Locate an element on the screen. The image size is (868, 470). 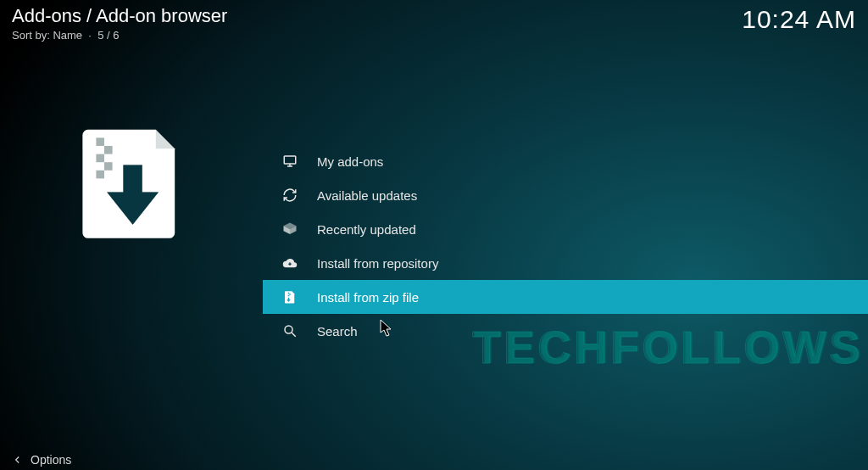
menu-item-label: Search is located at coordinates (337, 331).